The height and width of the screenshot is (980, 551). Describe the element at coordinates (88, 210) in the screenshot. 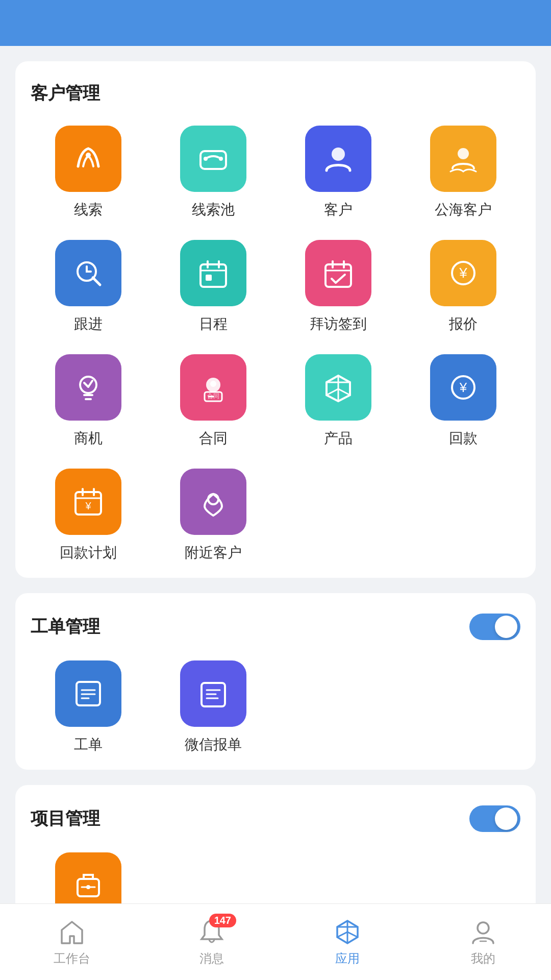

I see `app-label-xianso: 线索` at that location.